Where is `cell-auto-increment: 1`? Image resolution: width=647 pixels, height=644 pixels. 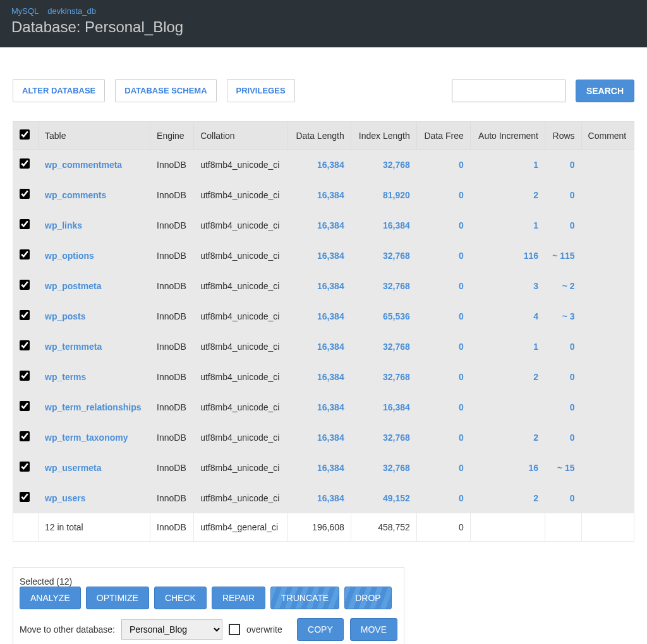
cell-auto-increment: 1 is located at coordinates (507, 165).